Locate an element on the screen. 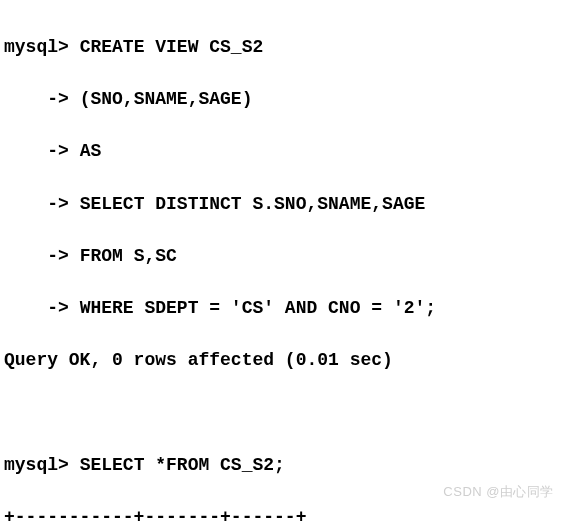  sql-statement: SELECT *FROM CS_S2; is located at coordinates (182, 465).